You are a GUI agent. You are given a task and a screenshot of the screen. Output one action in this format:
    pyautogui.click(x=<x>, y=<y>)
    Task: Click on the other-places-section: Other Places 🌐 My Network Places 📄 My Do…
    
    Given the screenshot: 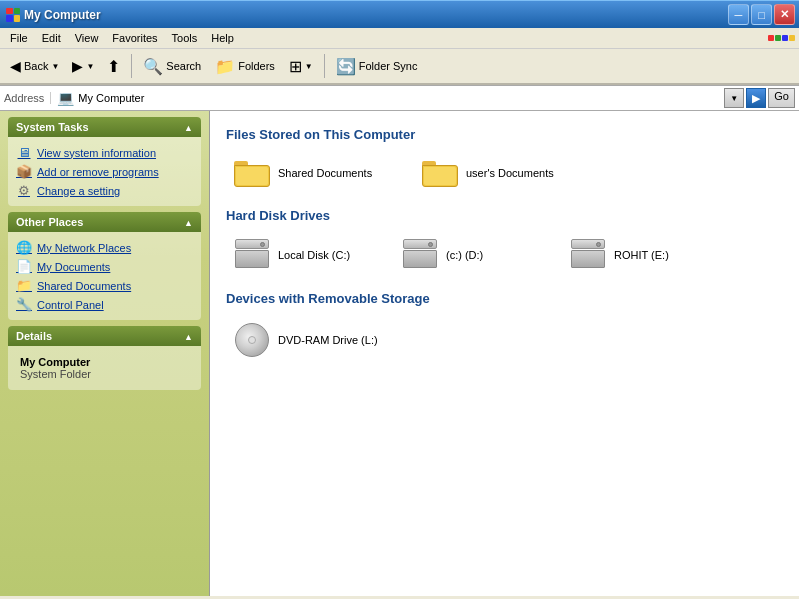 What is the action you would take?
    pyautogui.click(x=104, y=266)
    